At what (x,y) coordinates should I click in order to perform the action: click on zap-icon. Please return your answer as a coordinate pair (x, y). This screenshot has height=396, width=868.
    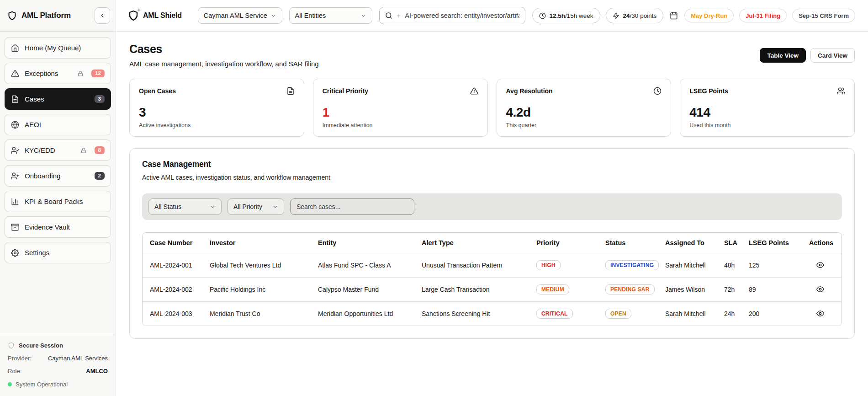
    Looking at the image, I should click on (616, 16).